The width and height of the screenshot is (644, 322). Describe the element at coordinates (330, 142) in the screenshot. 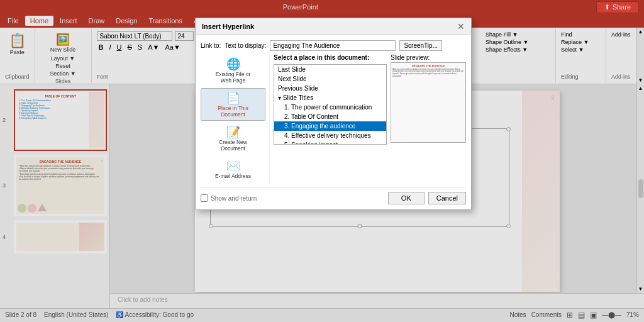

I see `place-item-5: 5. Speaking impact` at that location.